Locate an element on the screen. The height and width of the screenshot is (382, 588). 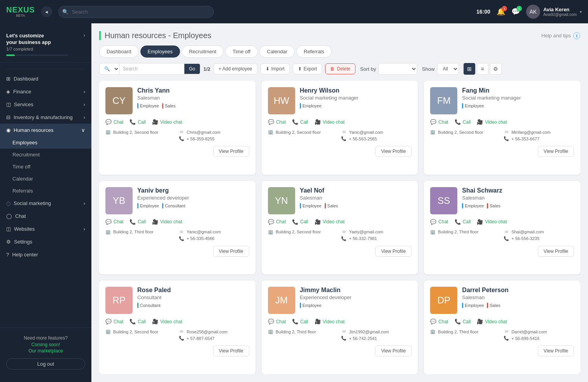
go-button: Go is located at coordinates (192, 69).